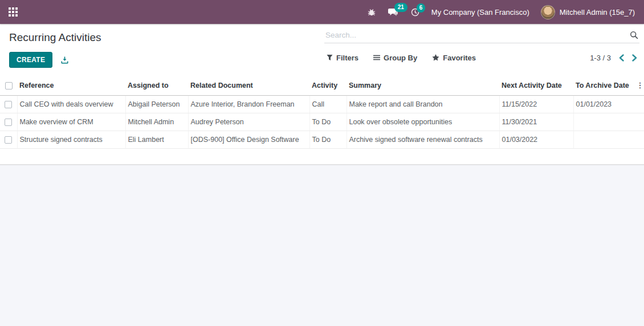  Describe the element at coordinates (9, 85) in the screenshot. I see `select-all-cell` at that location.